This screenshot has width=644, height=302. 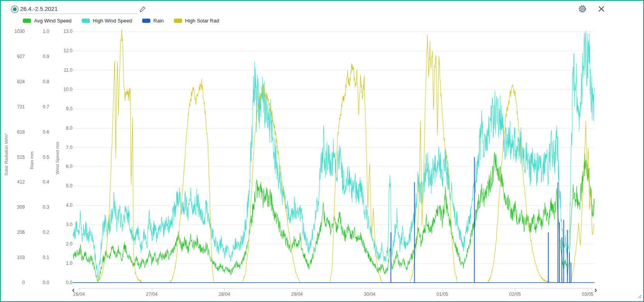 What do you see at coordinates (16, 82) in the screenshot?
I see `solar-tick-label: 824` at bounding box center [16, 82].